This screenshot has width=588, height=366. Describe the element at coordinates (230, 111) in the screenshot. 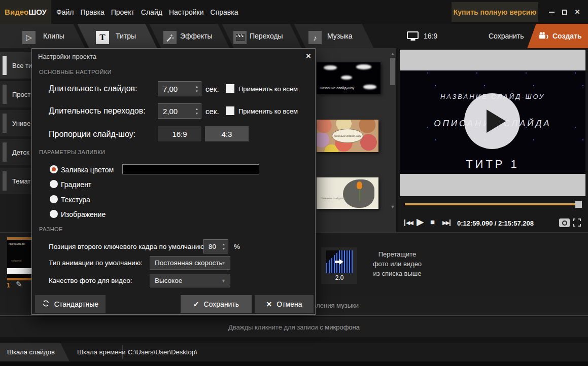

I see `apply-all-transitions-checkbox` at that location.